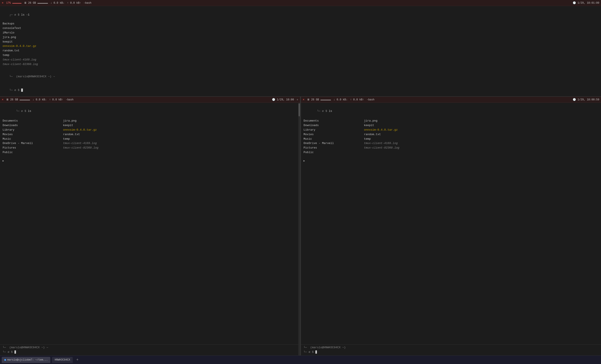 This screenshot has width=601, height=364. What do you see at coordinates (300, 60) in the screenshot?
I see `file-tmuxlog1: tmux-client-4169.log` at bounding box center [300, 60].